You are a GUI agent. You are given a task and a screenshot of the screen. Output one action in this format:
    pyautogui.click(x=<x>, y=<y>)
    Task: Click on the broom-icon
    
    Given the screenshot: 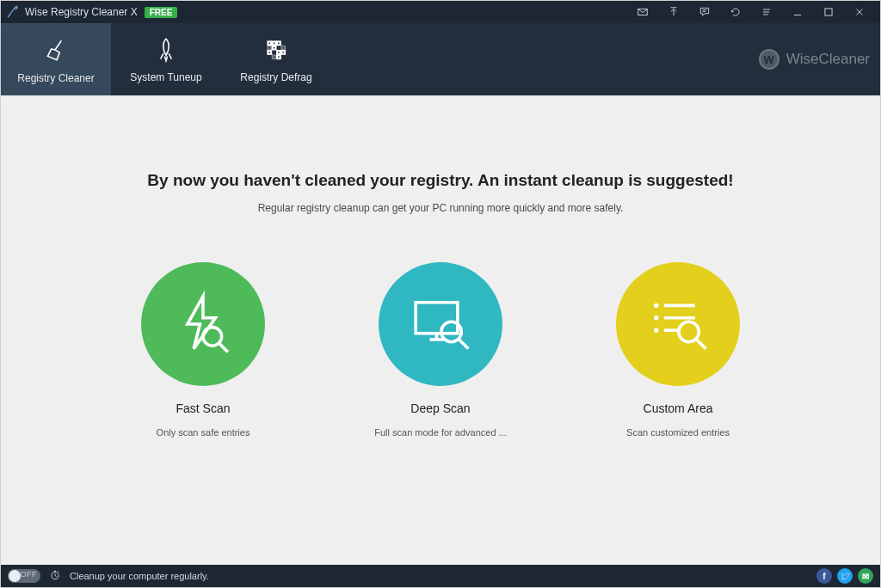 What is the action you would take?
    pyautogui.click(x=56, y=51)
    